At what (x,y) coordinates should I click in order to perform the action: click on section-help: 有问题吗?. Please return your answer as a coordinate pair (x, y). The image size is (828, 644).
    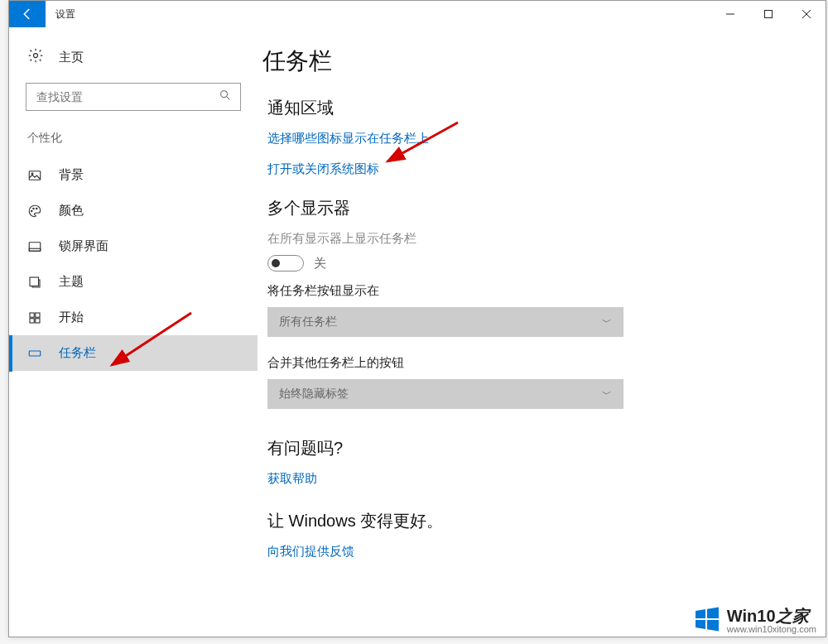
    Looking at the image, I should click on (546, 449).